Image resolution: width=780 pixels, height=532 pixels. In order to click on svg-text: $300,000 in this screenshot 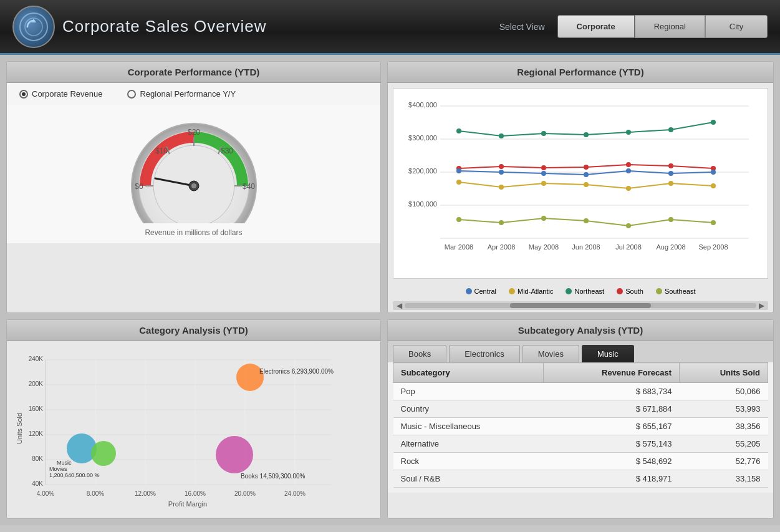, I will do `click(423, 138)`.